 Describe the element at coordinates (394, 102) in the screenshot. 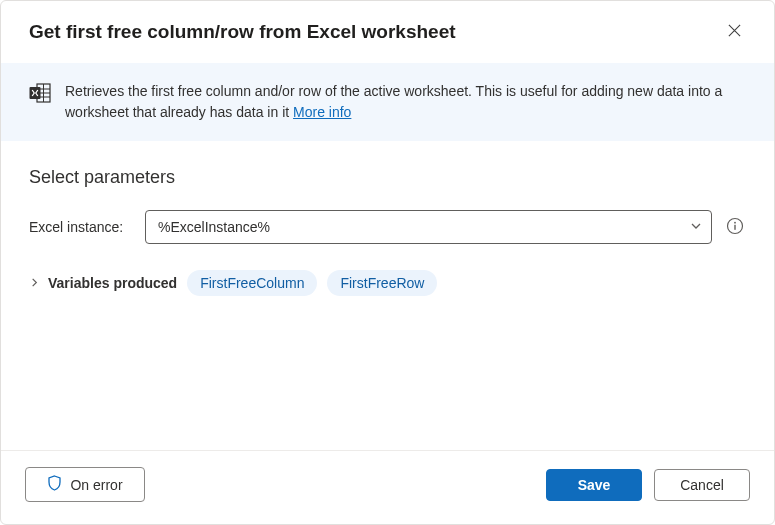

I see `dialog-description: Retrieves the first free column and/or r…` at that location.